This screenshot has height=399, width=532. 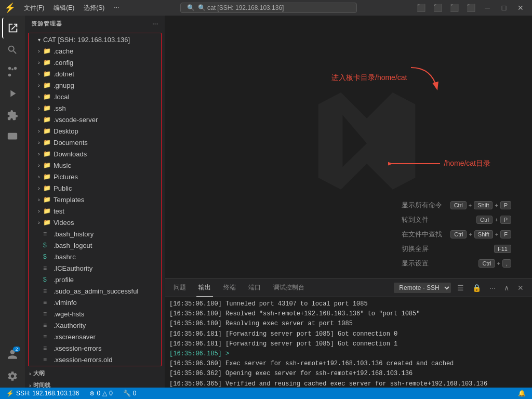 What do you see at coordinates (12, 137) in the screenshot?
I see `activity-remote` at bounding box center [12, 137].